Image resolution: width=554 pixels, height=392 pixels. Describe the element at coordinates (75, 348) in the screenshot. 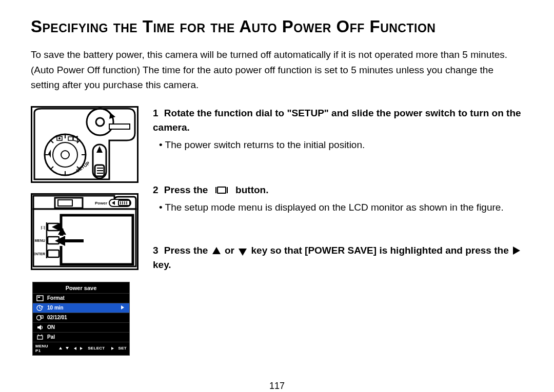

I see `left-icon` at that location.